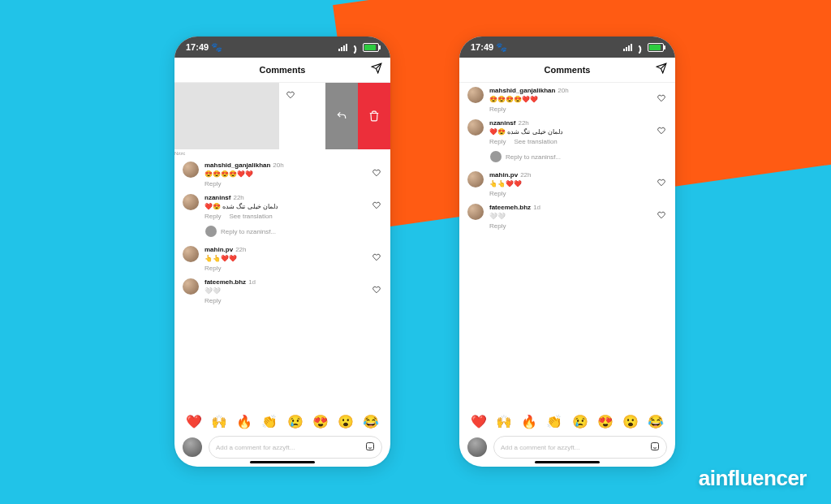 The height and width of the screenshot is (504, 831). I want to click on swipe-delete-button, so click(374, 116).